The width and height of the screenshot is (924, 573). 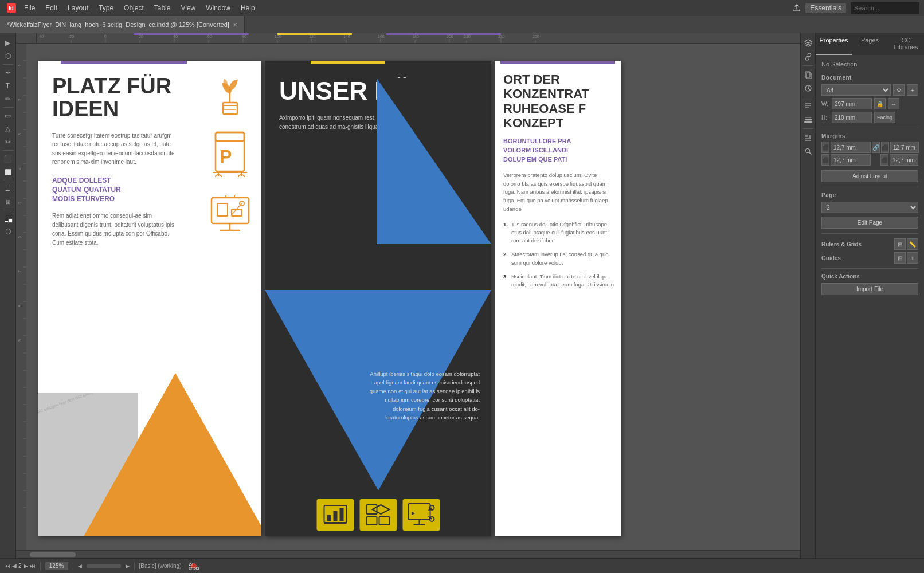 What do you see at coordinates (20, 566) in the screenshot?
I see `current-page: 2` at bounding box center [20, 566].